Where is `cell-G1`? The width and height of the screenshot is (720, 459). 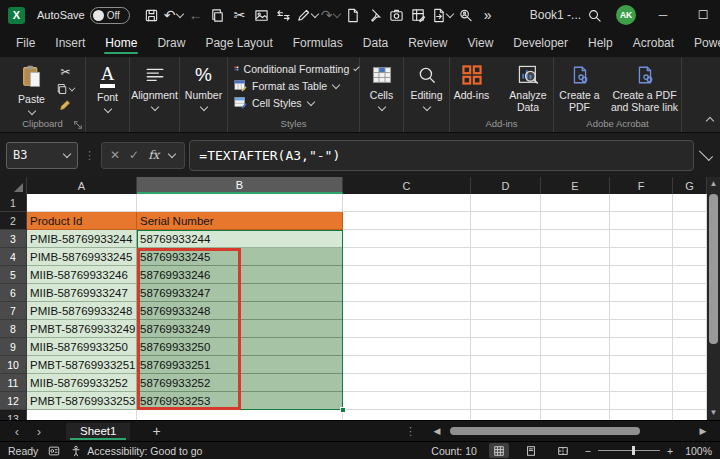 cell-G1 is located at coordinates (690, 203).